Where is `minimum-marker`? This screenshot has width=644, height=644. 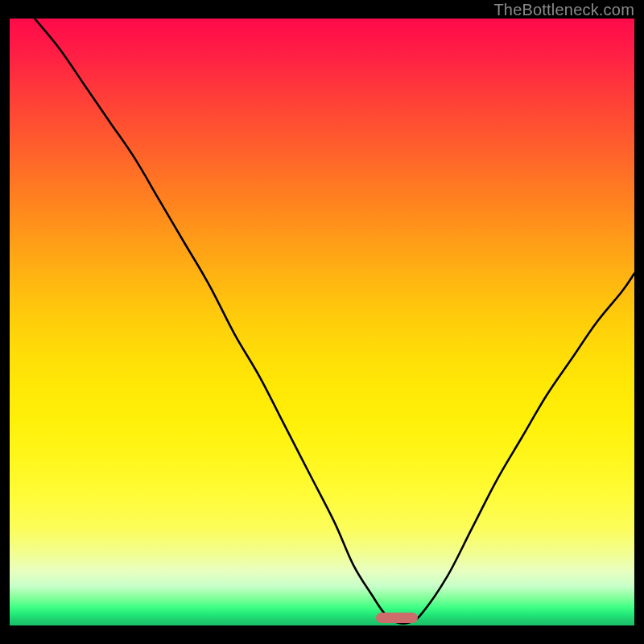
minimum-marker is located at coordinates (397, 618).